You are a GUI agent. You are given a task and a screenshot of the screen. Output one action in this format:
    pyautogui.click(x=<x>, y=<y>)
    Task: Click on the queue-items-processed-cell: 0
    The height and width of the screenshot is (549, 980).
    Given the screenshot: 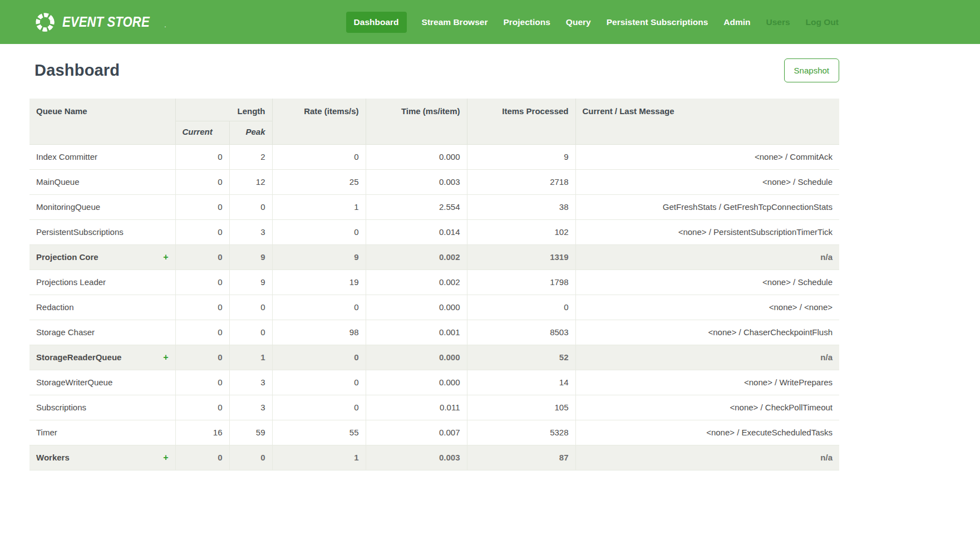 What is the action you would take?
    pyautogui.click(x=521, y=307)
    